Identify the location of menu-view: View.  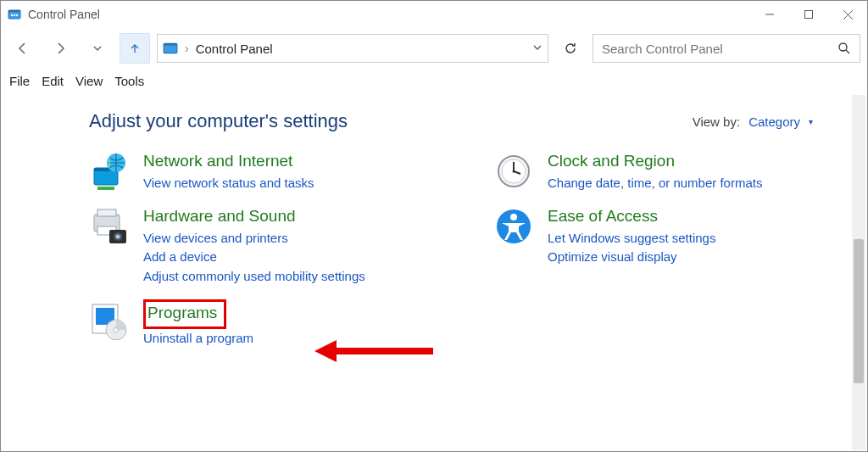
(89, 81).